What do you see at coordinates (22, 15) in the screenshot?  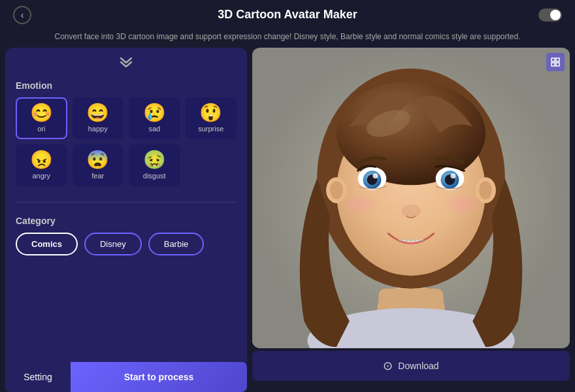 I see `back-button: ‹` at bounding box center [22, 15].